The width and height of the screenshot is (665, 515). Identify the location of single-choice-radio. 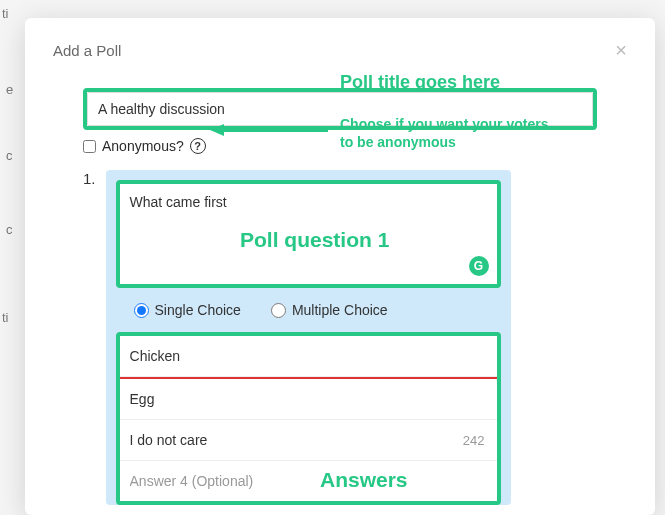
(142, 310).